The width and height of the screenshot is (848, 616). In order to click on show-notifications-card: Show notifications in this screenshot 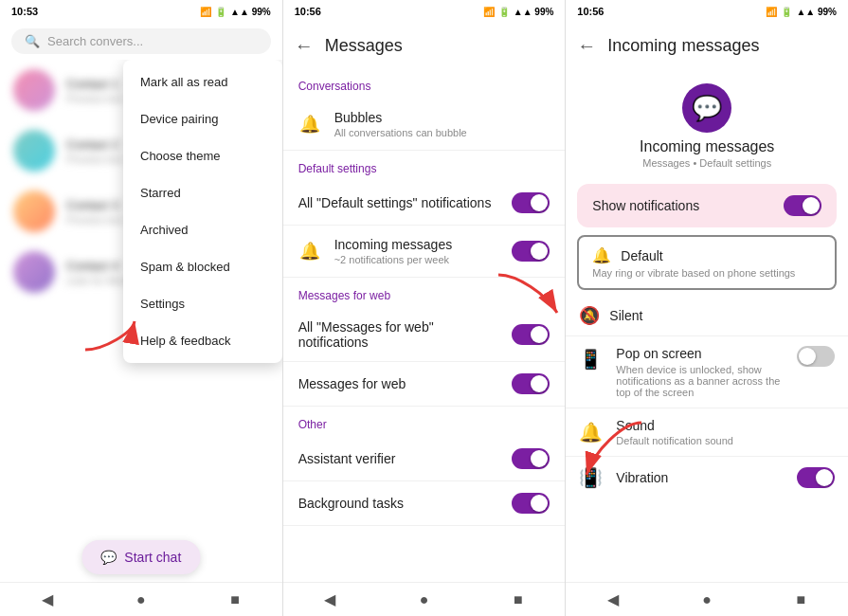, I will do `click(707, 206)`.